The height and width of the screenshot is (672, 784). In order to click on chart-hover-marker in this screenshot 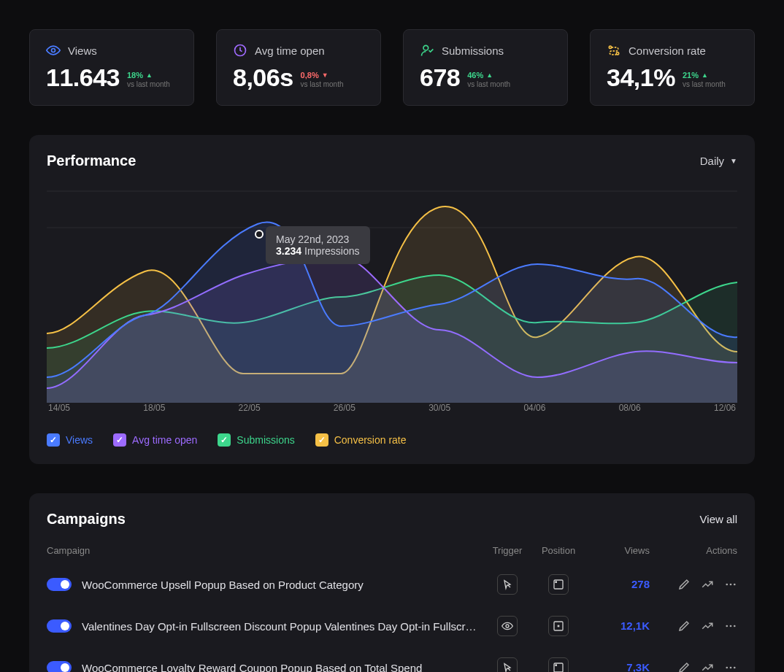, I will do `click(259, 234)`.